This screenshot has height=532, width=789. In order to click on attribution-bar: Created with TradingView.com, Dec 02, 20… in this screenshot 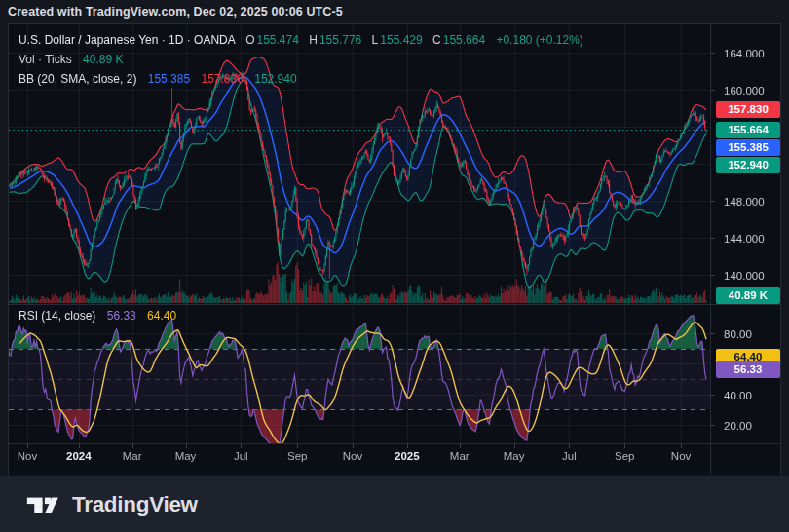, I will do `click(394, 12)`.